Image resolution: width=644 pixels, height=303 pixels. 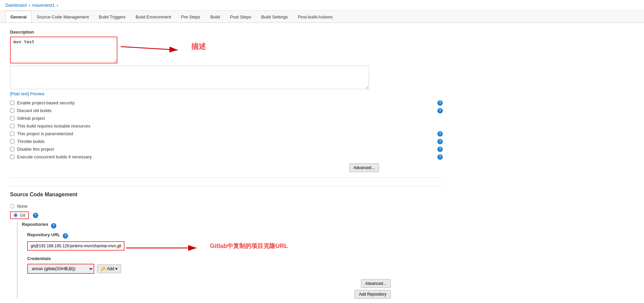 I want to click on description-annotation: 描述, so click(x=199, y=47).